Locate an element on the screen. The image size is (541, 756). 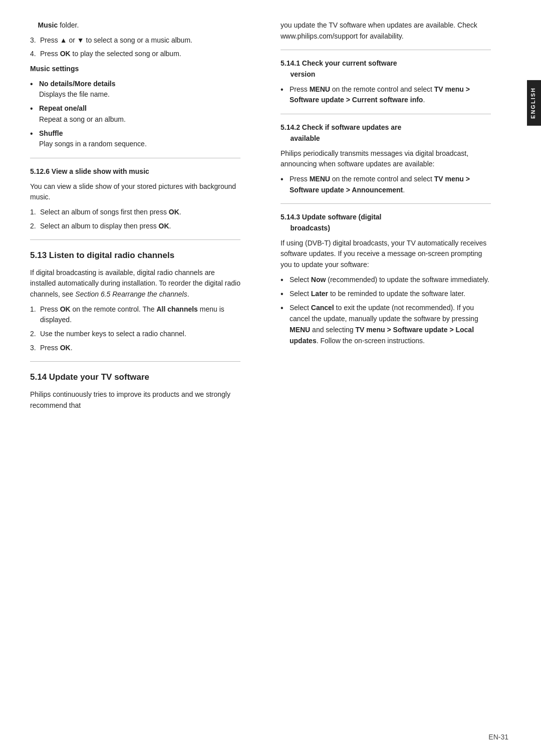
bullet-content: Select Cancel to exit the update (not re… is located at coordinates (390, 325).